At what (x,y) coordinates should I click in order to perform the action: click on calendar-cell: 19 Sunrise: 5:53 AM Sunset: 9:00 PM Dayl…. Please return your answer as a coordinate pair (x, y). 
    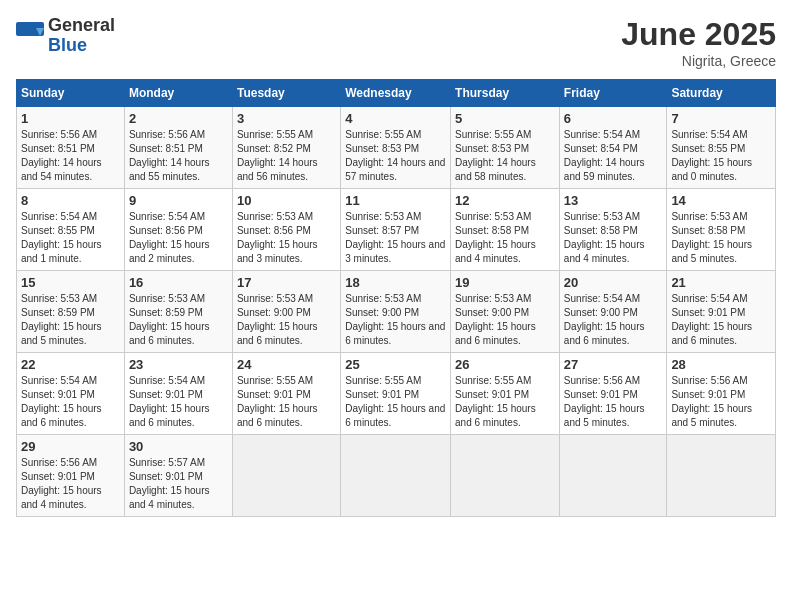
    Looking at the image, I should click on (506, 312).